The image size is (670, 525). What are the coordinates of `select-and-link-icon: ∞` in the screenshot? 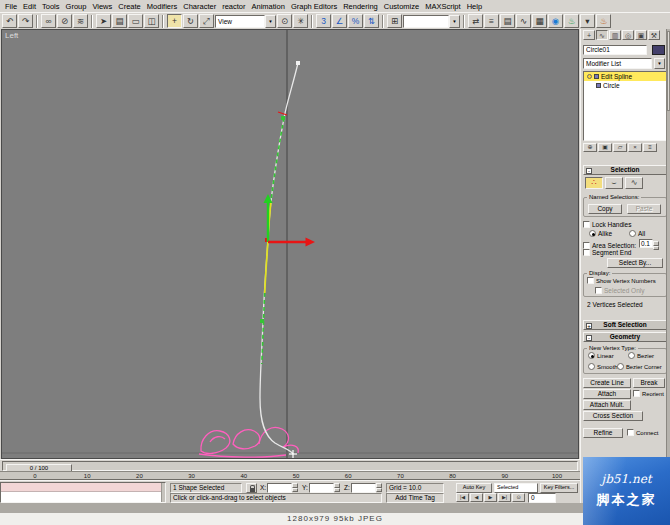 It's located at (48, 21).